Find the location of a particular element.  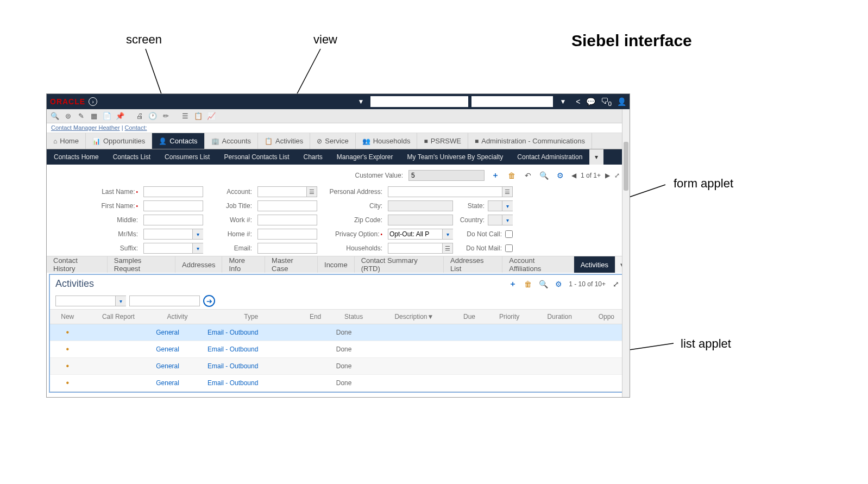

input-first-name is located at coordinates (173, 206).